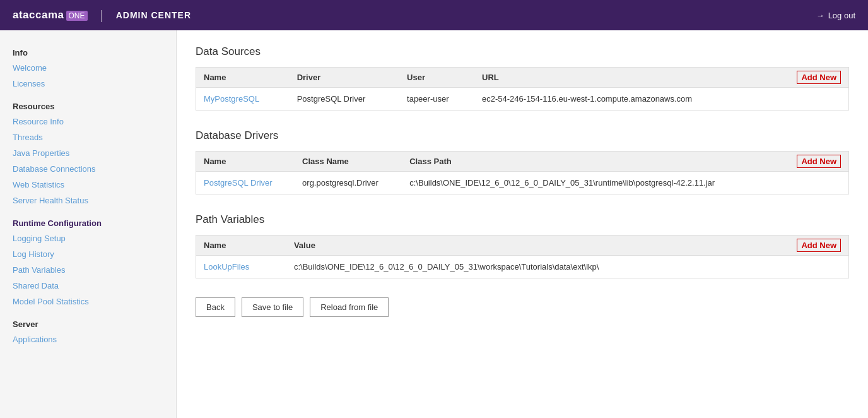  What do you see at coordinates (88, 184) in the screenshot?
I see `sidebar-item-web-statistics: Web Statistics` at bounding box center [88, 184].